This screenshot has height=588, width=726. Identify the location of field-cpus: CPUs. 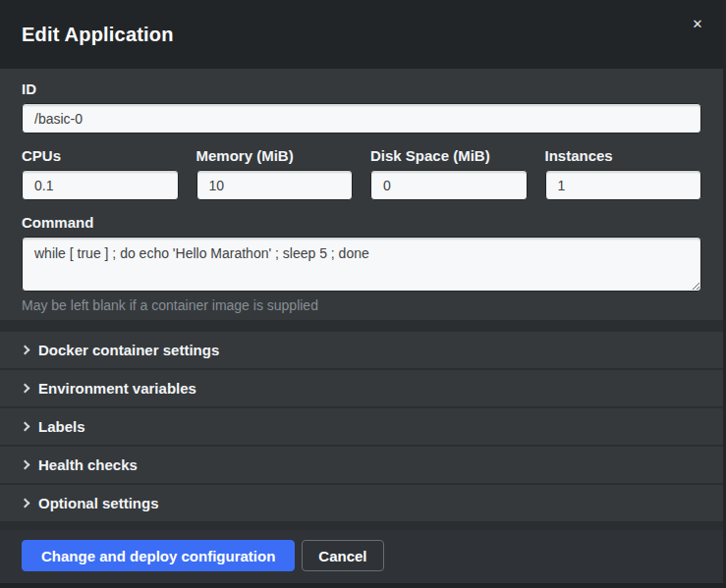
(100, 174).